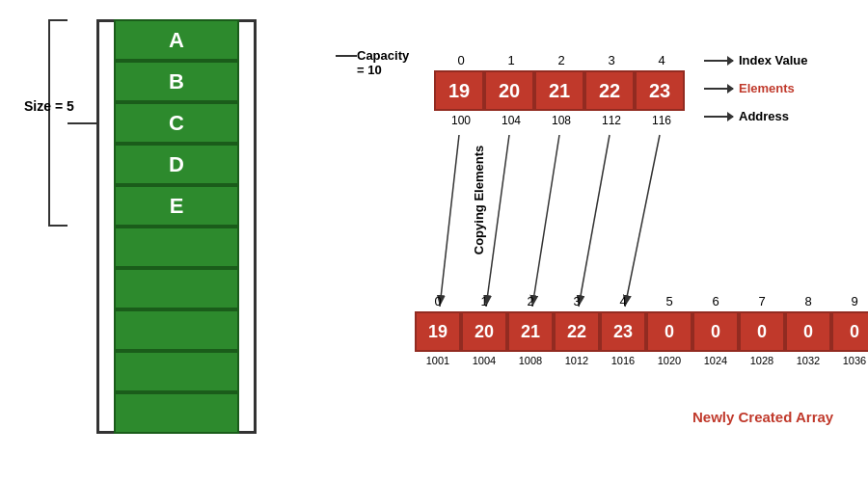 This screenshot has height=482, width=868. I want to click on addr-cell-bottom: 1028, so click(762, 361).